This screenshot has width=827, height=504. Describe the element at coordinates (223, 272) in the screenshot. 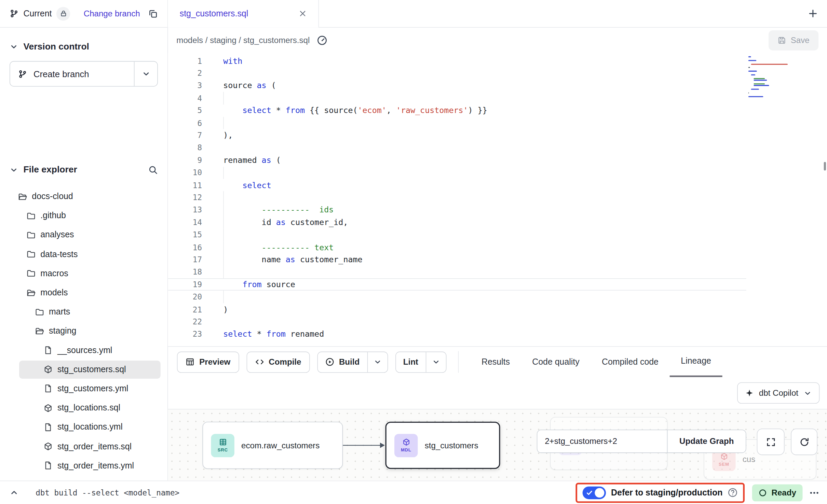

I see `indent-guide` at that location.